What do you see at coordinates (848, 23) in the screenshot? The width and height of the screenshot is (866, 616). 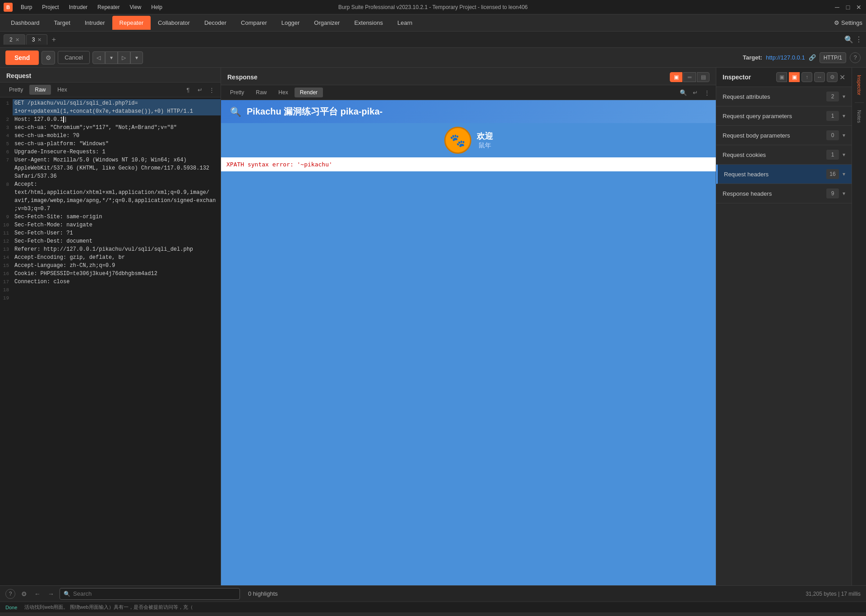 I see `settings-button: ⚙ Settings` at bounding box center [848, 23].